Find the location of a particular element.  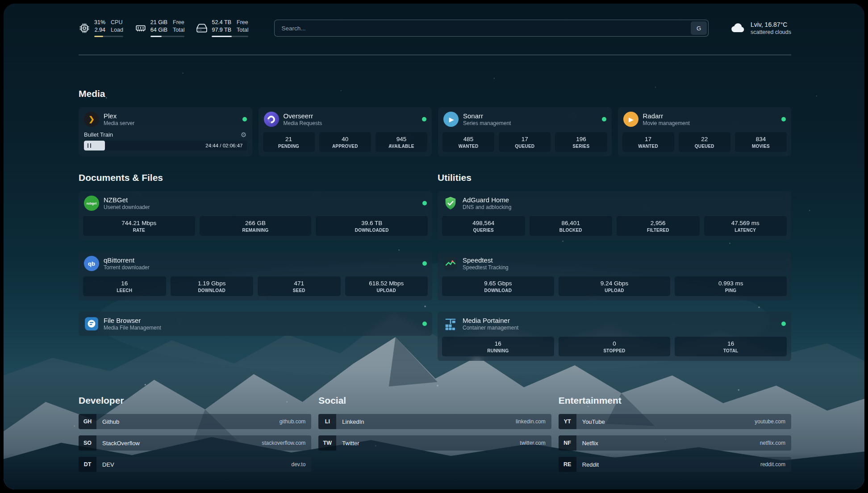

search-provider-button: G is located at coordinates (699, 28).